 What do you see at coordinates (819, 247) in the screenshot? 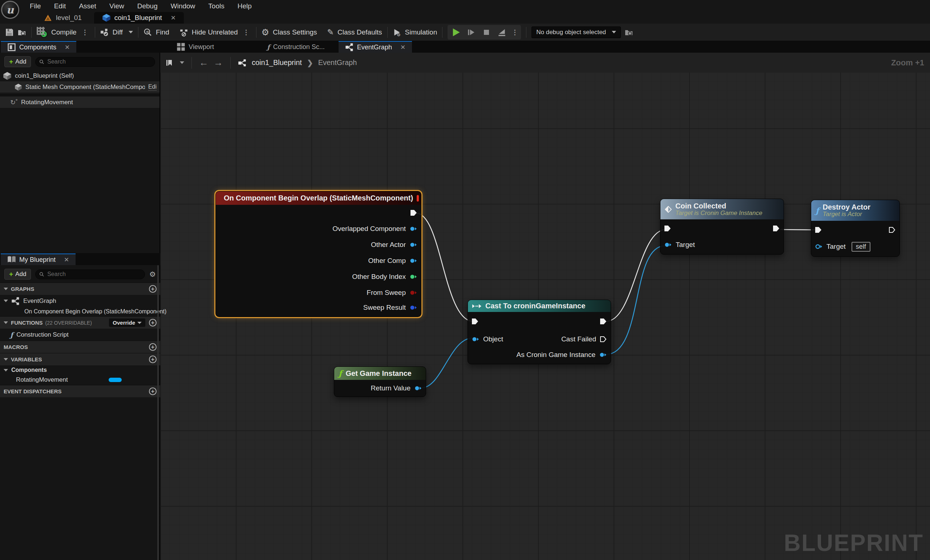
I see `object-pin-unconnected` at bounding box center [819, 247].